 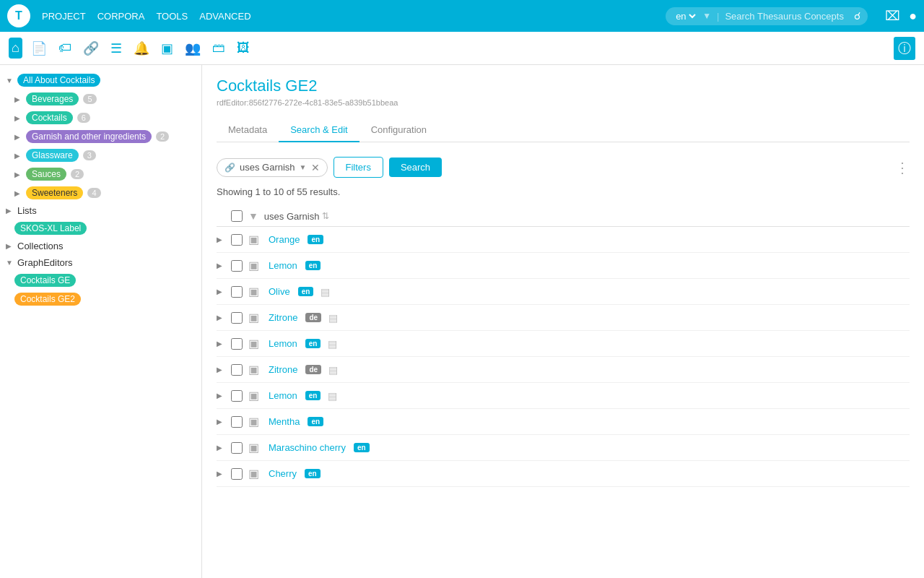 I want to click on sidebar-cocktails-ge2: Cocktails GE2, so click(x=101, y=299).